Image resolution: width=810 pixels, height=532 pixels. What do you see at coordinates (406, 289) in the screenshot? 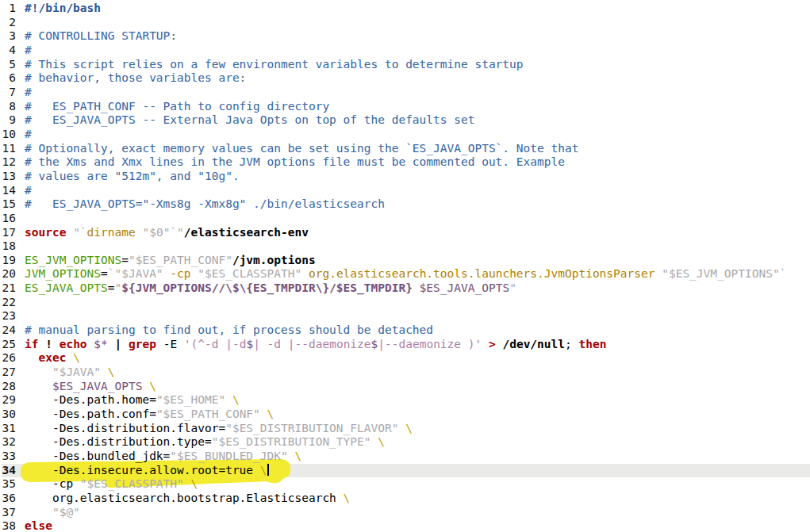
I see `code-line: 21ES_JAVA_OPTS="${JVM_OPTIONS//\$\{ES_TM…` at bounding box center [406, 289].